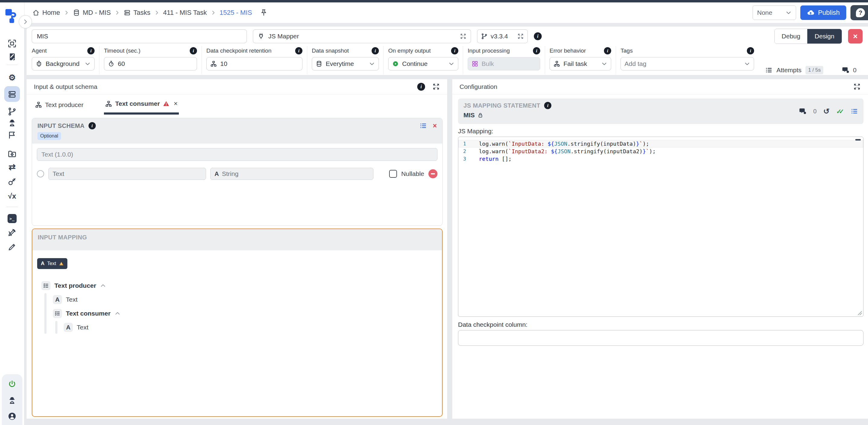 The height and width of the screenshot is (425, 868). Describe the element at coordinates (475, 64) in the screenshot. I see `bulk-grid-icon` at that location.